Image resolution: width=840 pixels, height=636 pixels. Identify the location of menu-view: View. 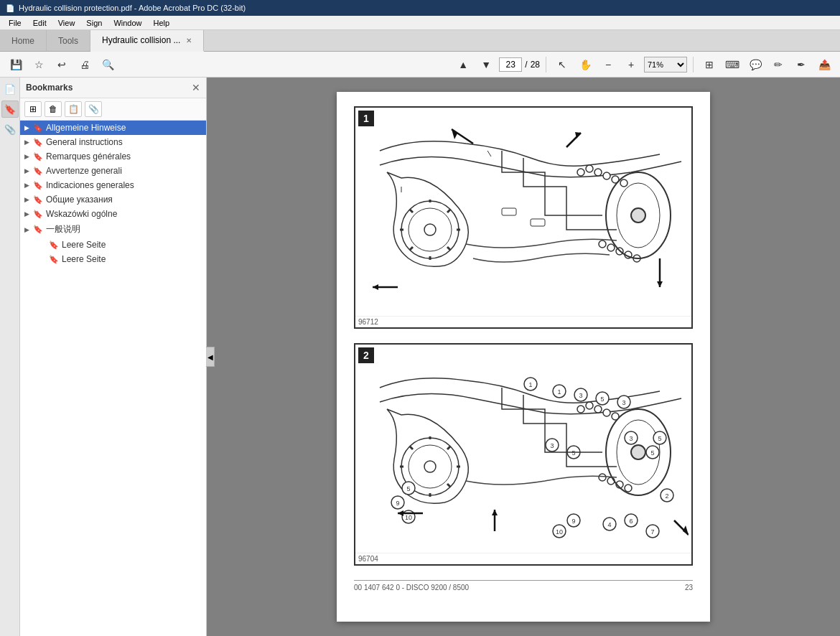
(67, 23).